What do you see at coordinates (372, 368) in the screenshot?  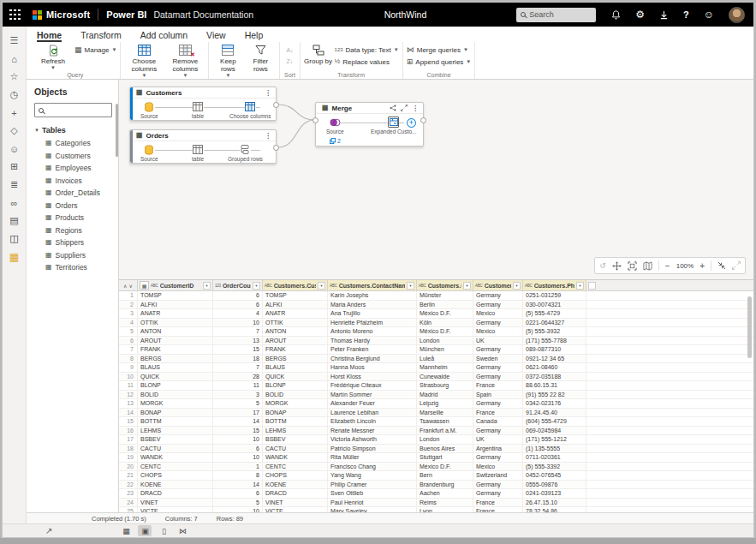 I see `cell: Hanna Moos` at bounding box center [372, 368].